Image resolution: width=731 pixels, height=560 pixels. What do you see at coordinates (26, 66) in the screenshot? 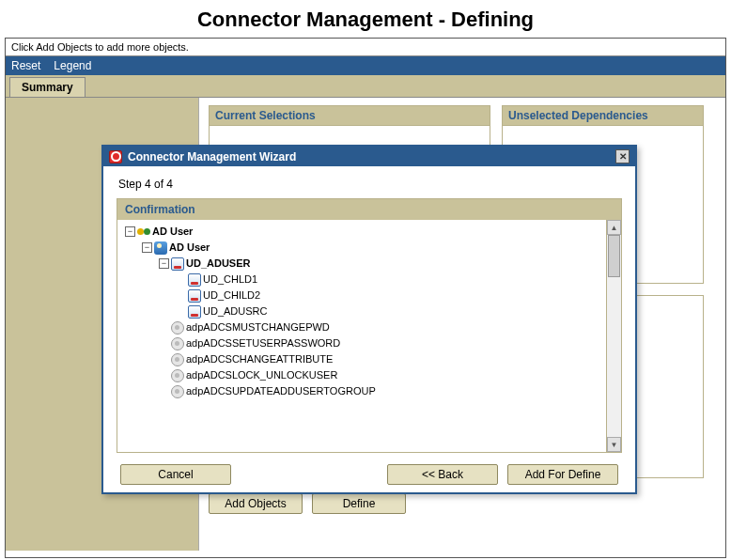
I see `menu-reset: Reset` at bounding box center [26, 66].